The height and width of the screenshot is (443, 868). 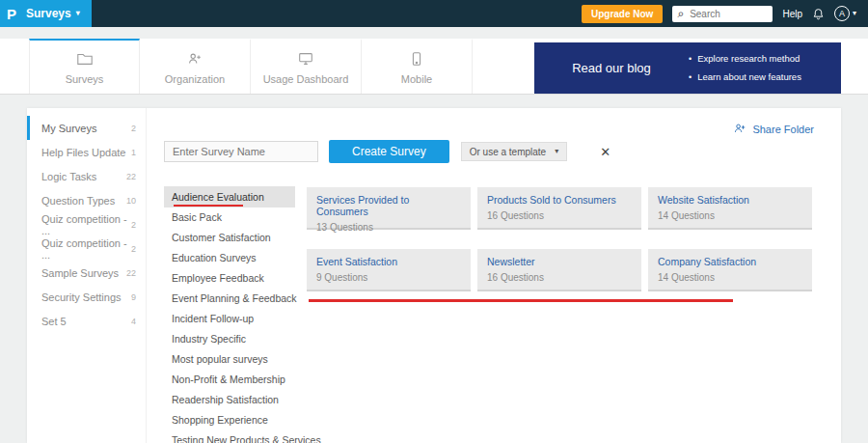 I want to click on template-question-count: 13 Questions, so click(x=389, y=228).